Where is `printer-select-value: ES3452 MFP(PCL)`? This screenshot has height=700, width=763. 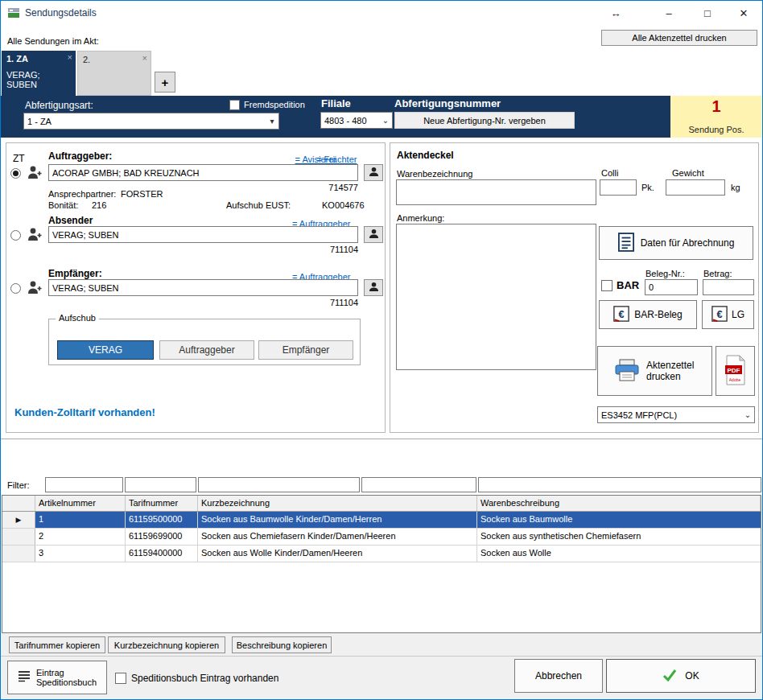 printer-select-value: ES3452 MFP(PCL) is located at coordinates (639, 415).